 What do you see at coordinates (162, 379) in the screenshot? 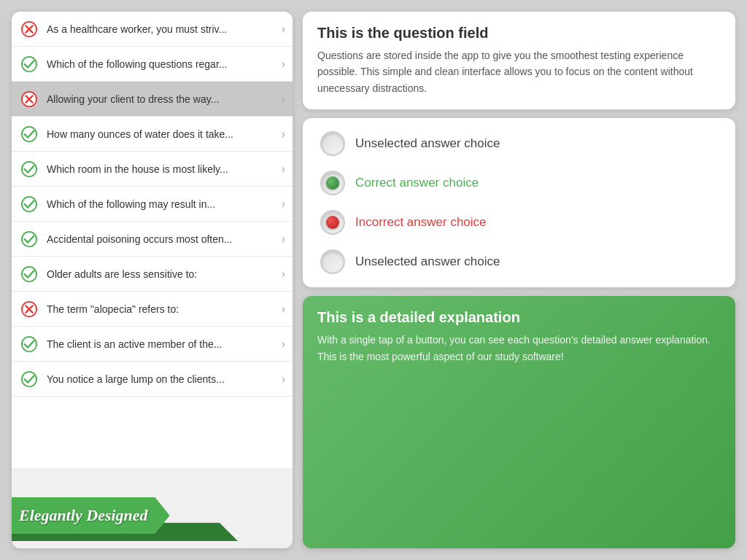
I see `question-text: You notice a large lump on the clients..…` at bounding box center [162, 379].